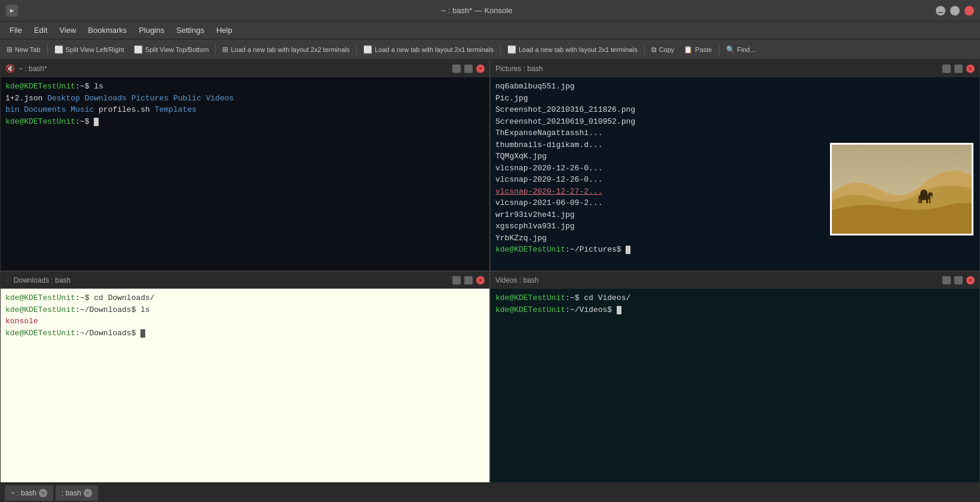 Image resolution: width=980 pixels, height=502 pixels. Describe the element at coordinates (688, 50) in the screenshot. I see `paste-icon: 📋` at that location.